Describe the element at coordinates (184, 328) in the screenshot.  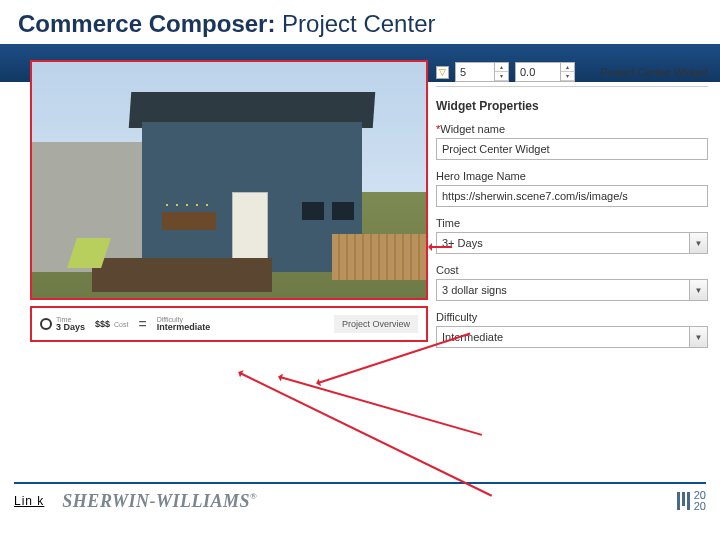
I see `metric-difficulty-value: Intermediate` at that location.